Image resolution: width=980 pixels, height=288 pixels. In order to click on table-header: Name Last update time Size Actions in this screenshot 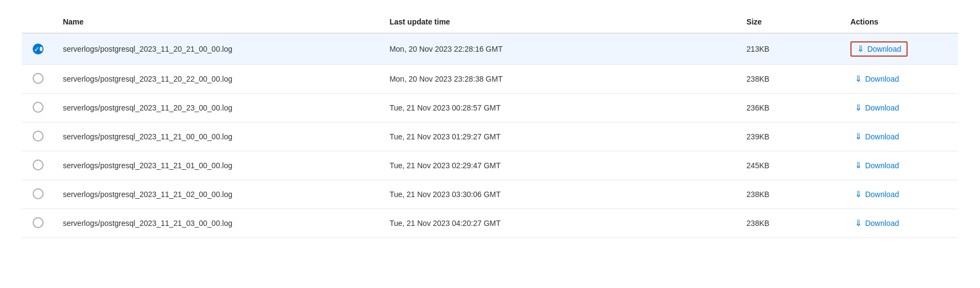, I will do `click(490, 22)`.